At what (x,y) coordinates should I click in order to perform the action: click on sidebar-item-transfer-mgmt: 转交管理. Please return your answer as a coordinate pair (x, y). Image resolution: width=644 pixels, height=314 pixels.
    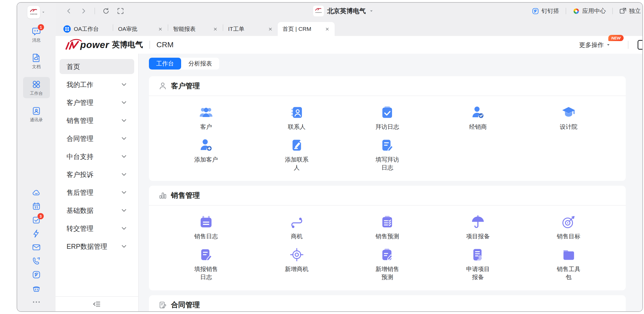
    Looking at the image, I should click on (97, 228).